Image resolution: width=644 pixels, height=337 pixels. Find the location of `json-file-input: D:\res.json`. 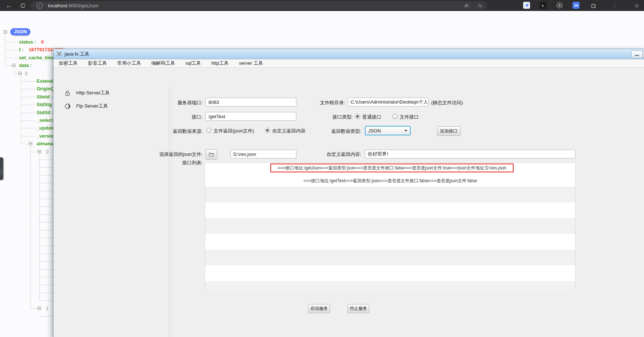

json-file-input: D:\res.json is located at coordinates (263, 154).